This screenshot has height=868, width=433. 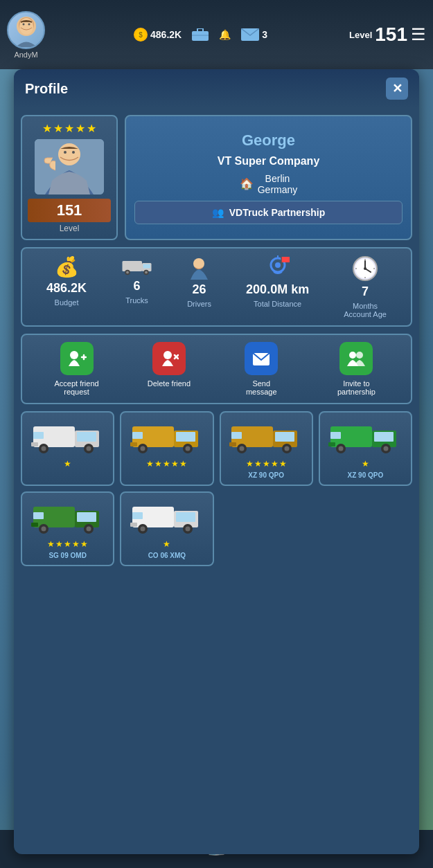 I want to click on username-label: AndyM, so click(x=26, y=55).